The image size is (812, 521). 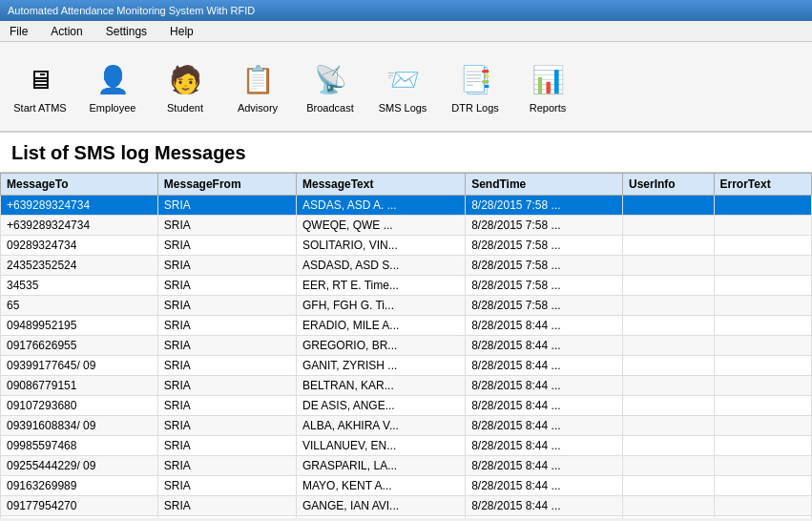 What do you see at coordinates (380, 326) in the screenshot?
I see `table-cell: ERADIO, MILE A...` at bounding box center [380, 326].